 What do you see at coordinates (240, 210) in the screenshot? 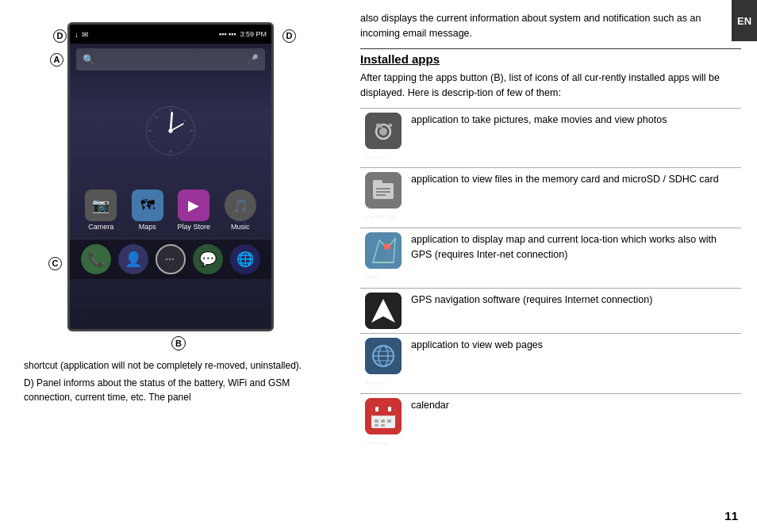
I see `app-music: 🎵 Music` at bounding box center [240, 210].